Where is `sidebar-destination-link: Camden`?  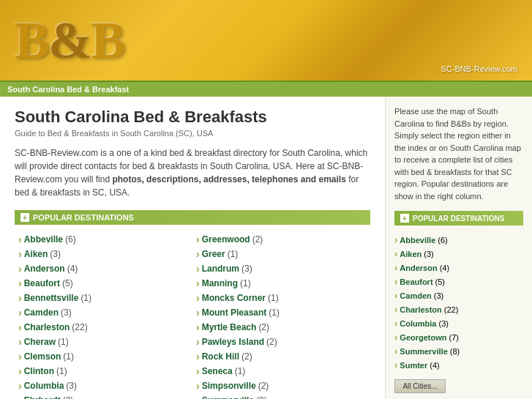
sidebar-destination-link: Camden is located at coordinates (416, 296).